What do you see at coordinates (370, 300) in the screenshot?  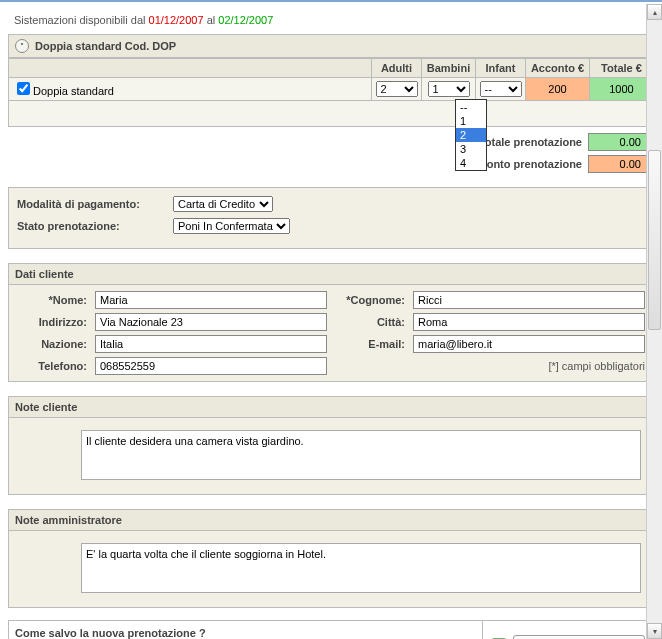 I see `cognome-label: *Cognome:` at bounding box center [370, 300].